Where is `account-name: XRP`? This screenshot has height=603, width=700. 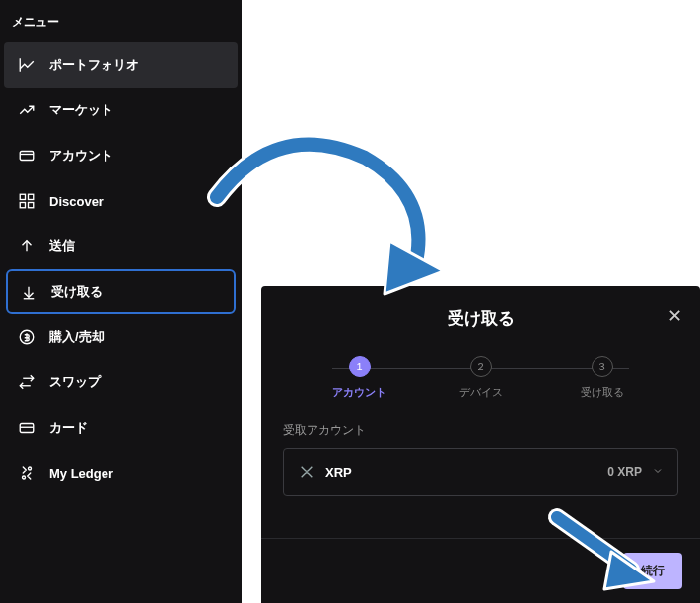 account-name: XRP is located at coordinates (466, 473).